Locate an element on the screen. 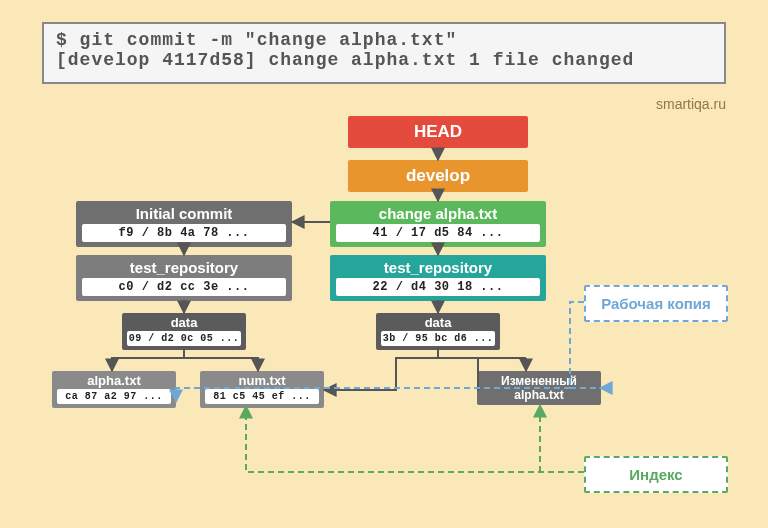 The height and width of the screenshot is (528, 768). terminal-line2: [develop 4117d58] change alpha.txt 1 fil… is located at coordinates (384, 60).